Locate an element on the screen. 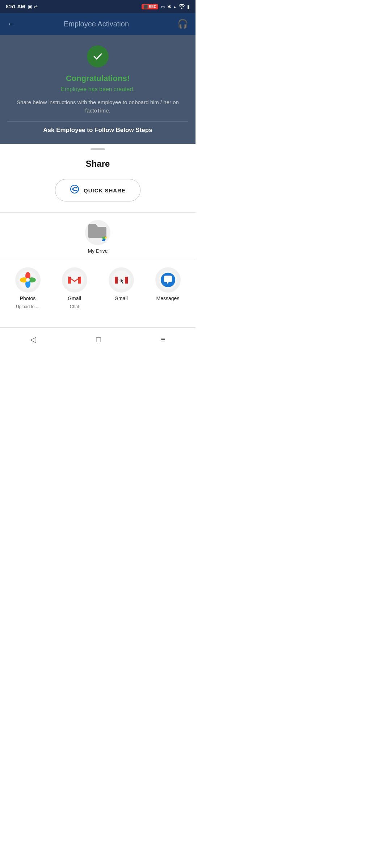 Image resolution: width=391 pixels, height=868 pixels. photos-label: Photos is located at coordinates (28, 298).